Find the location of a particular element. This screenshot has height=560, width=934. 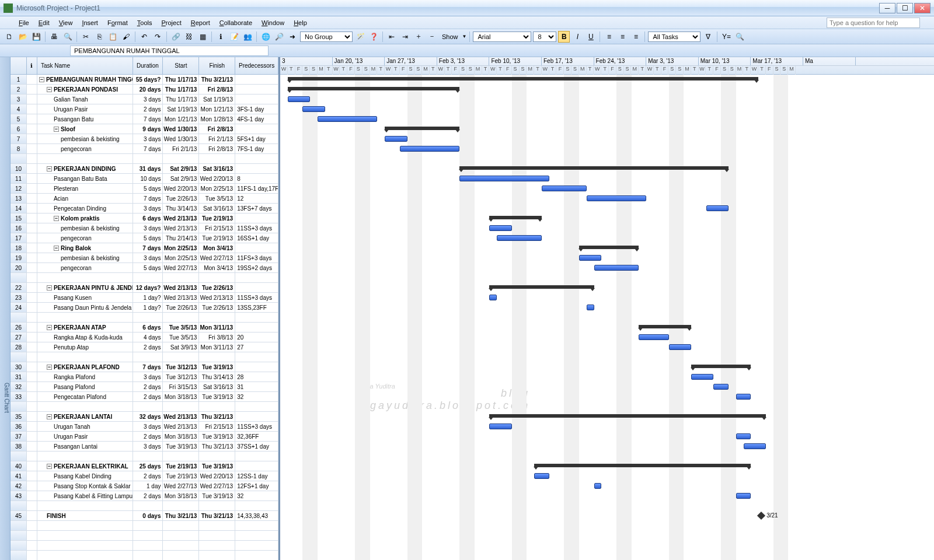

table-row: 8 pengecoran 7 days Fri 2/1/13 Fri 2/8/1… is located at coordinates (145, 149).